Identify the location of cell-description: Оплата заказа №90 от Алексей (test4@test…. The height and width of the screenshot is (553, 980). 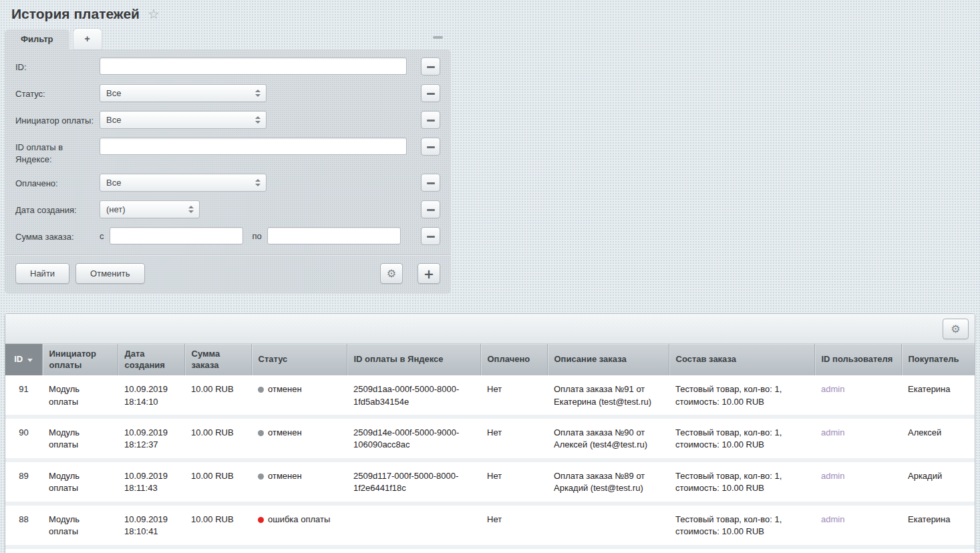
(608, 438).